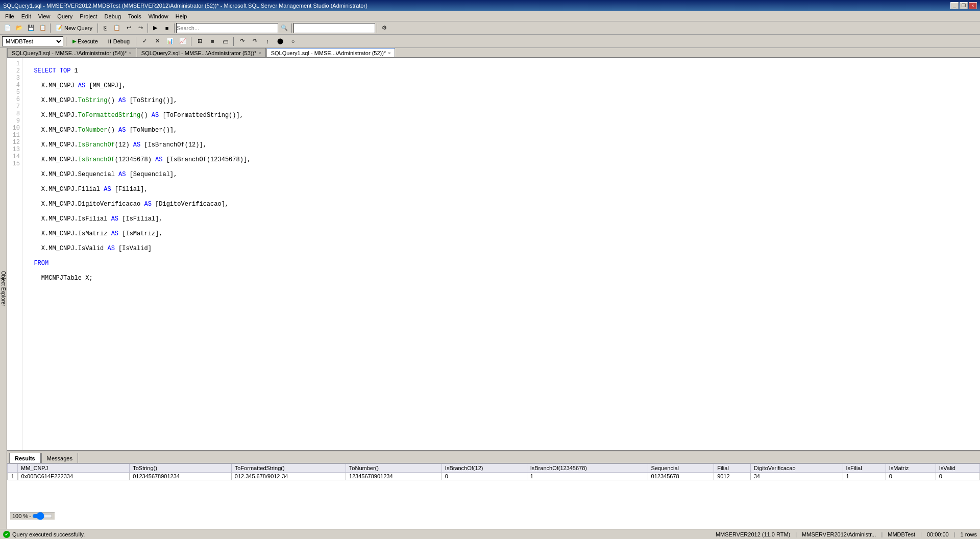 Image resolution: width=980 pixels, height=539 pixels. Describe the element at coordinates (494, 477) in the screenshot. I see `table-row: 1 0x00BC614E222334 012345678901234 012.3…` at that location.